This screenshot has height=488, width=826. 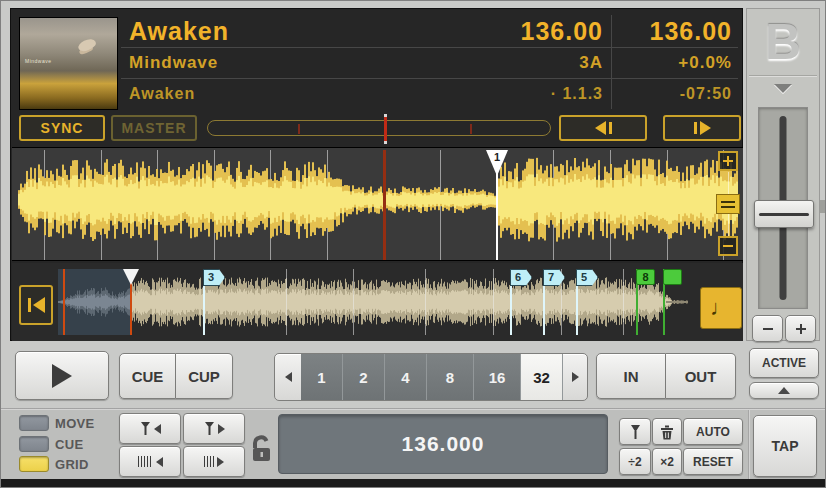 What do you see at coordinates (646, 277) in the screenshot?
I see `stripe-loop-flag-8: 8` at bounding box center [646, 277].